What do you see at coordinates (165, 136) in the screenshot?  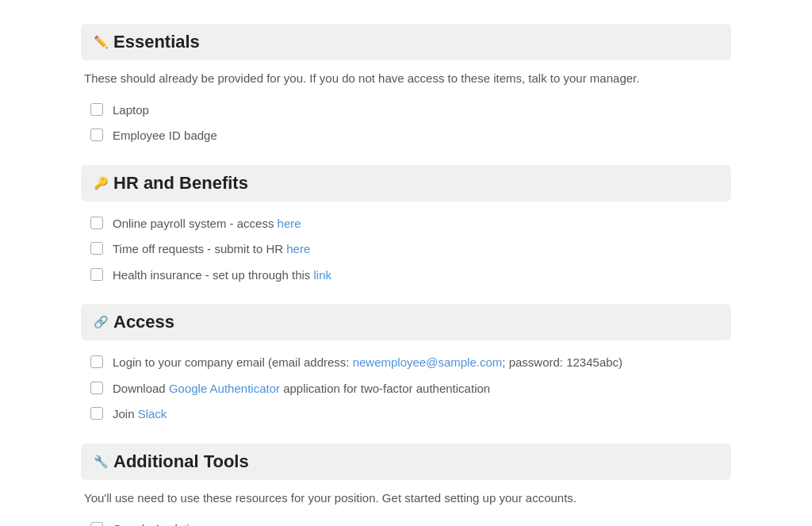 I see `item-label: Employee ID badge` at bounding box center [165, 136].